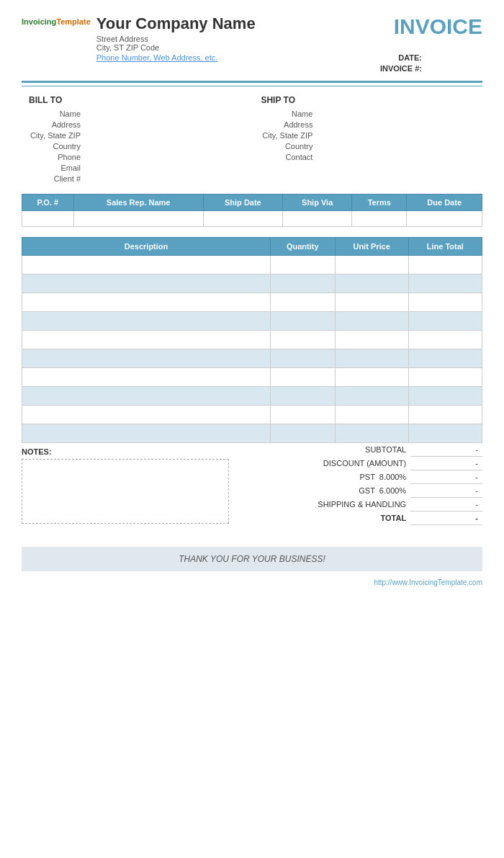 Image resolution: width=504 pixels, height=858 pixels. What do you see at coordinates (363, 504) in the screenshot?
I see `shipping-row: SHIPPING & HANDLING -` at bounding box center [363, 504].